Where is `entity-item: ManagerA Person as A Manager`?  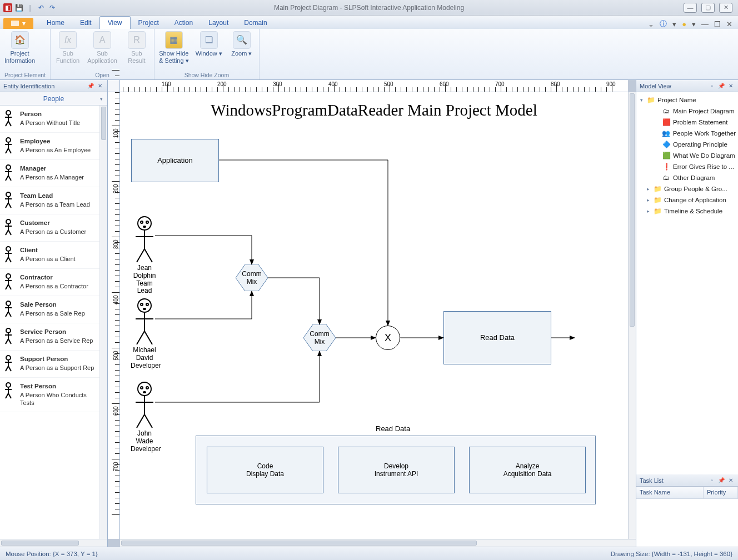
entity-item: ManagerA Person as A Manager is located at coordinates (50, 173).